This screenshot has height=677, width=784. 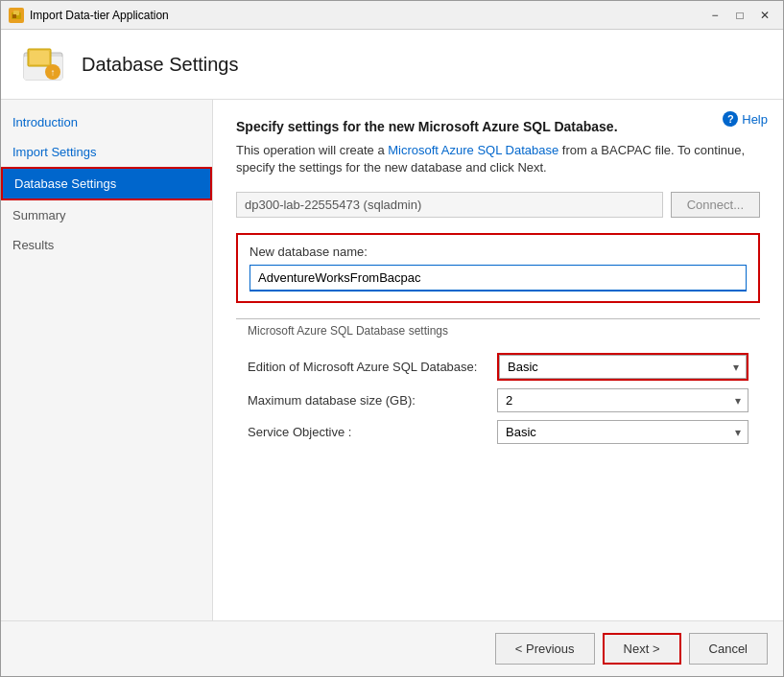 I want to click on connect-button: Connect..., so click(x=716, y=205).